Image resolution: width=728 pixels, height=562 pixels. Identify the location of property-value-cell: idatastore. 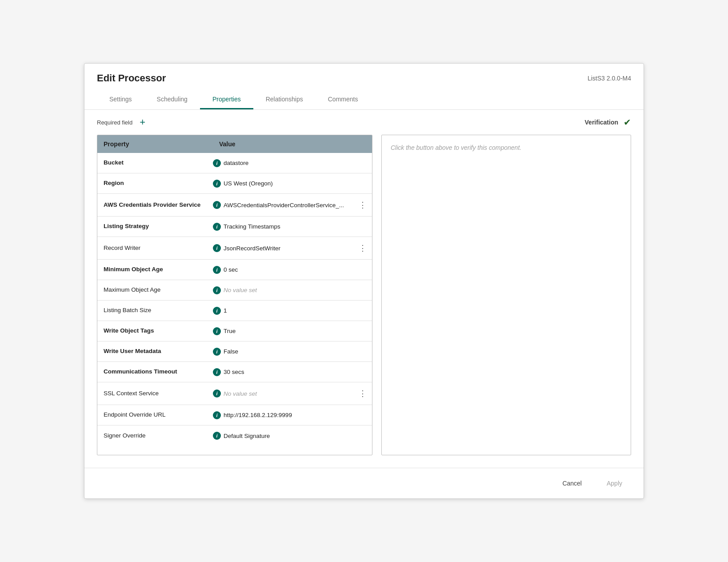
(292, 163).